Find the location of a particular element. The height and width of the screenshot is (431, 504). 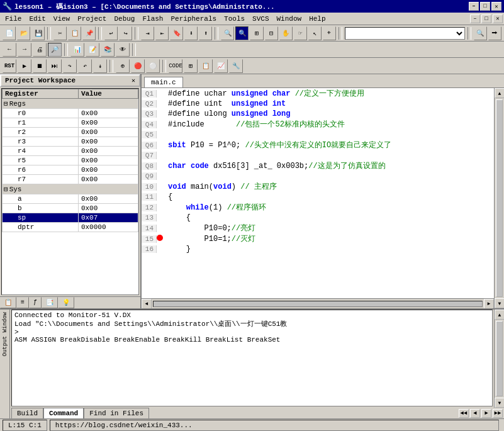

run-btn: ▶ is located at coordinates (25, 66).